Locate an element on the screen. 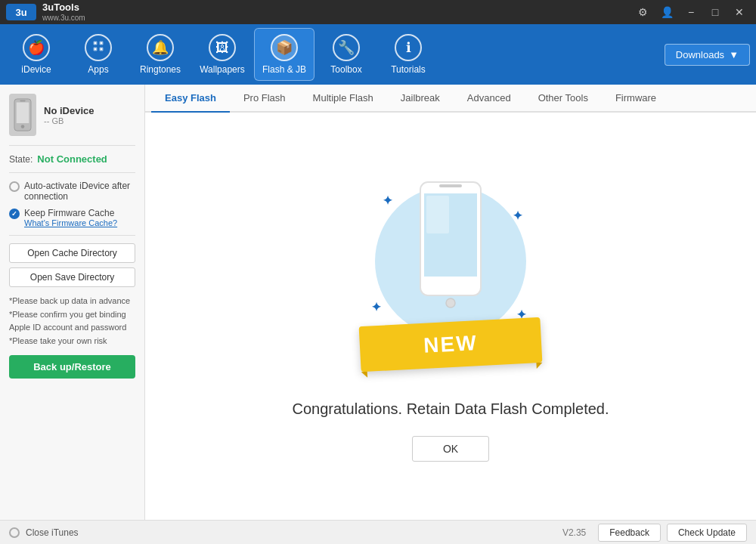  close-itunes-label: Close iTunes is located at coordinates (291, 533).